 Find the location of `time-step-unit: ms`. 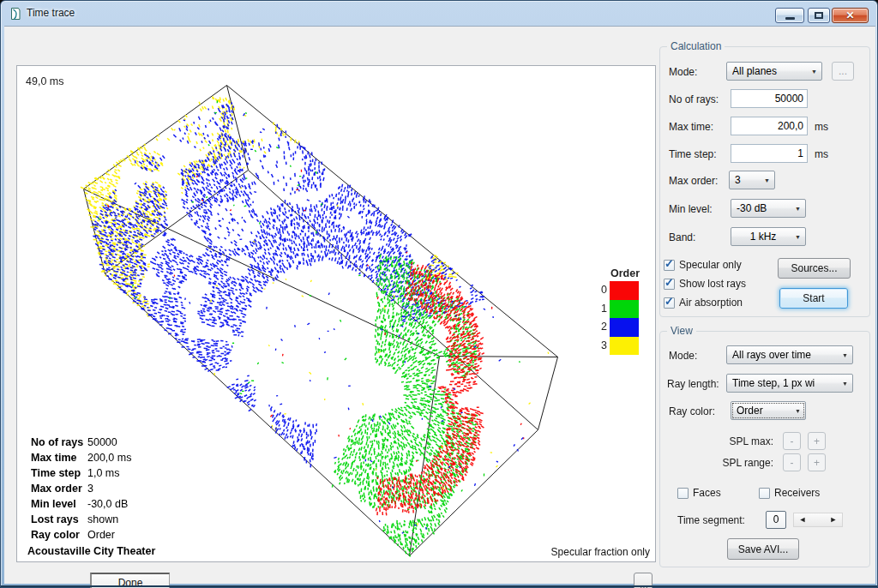

time-step-unit: ms is located at coordinates (821, 154).